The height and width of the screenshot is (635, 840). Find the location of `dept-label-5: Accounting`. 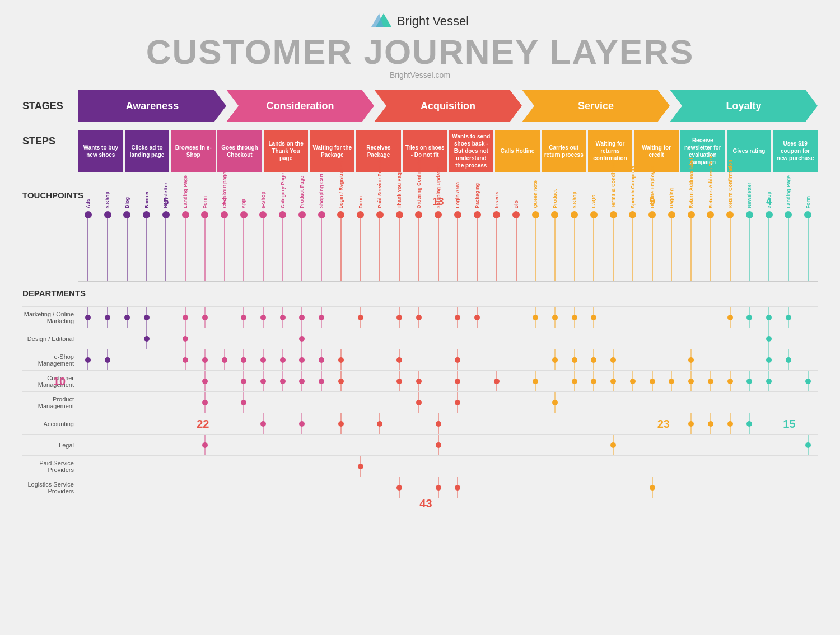

dept-label-5: Accounting is located at coordinates (50, 423).